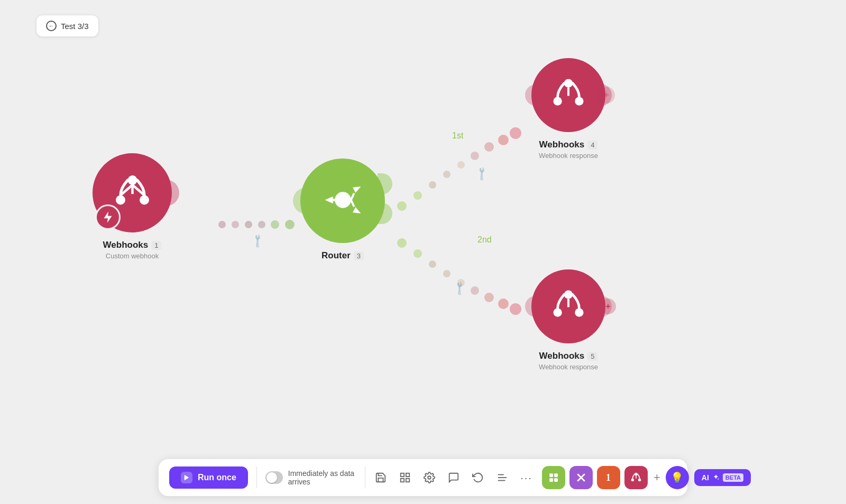 The image size is (846, 504). I want to click on webhook5-icon, so click(568, 306).